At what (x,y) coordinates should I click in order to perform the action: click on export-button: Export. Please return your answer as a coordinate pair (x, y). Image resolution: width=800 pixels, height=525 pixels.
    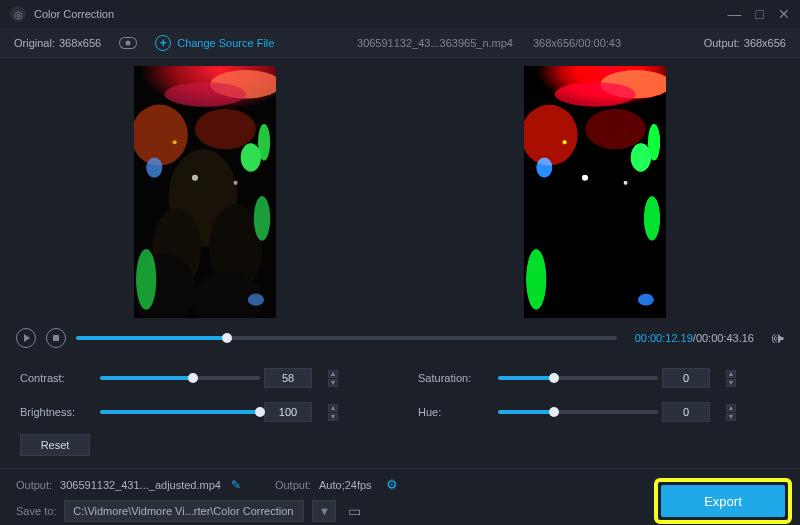
    Looking at the image, I should click on (723, 501).